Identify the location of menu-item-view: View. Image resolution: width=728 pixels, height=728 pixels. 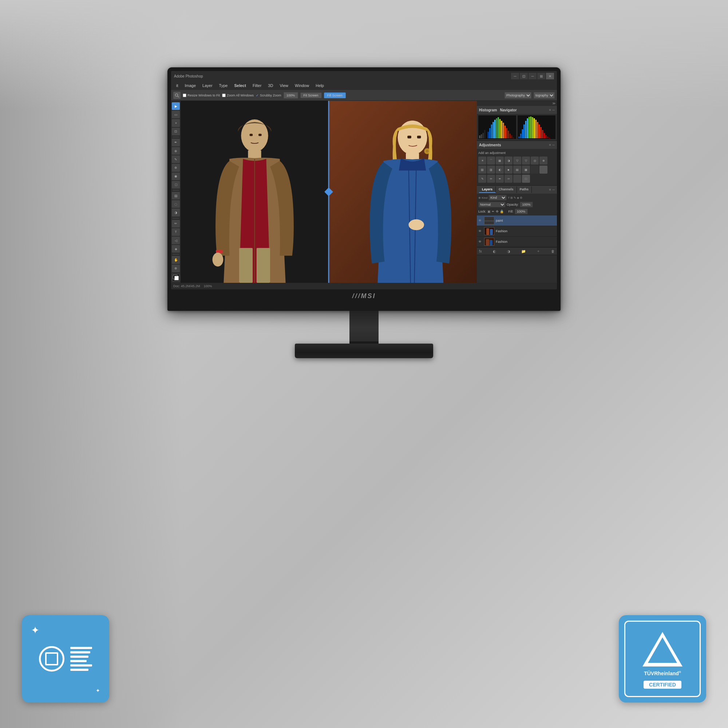
(284, 86).